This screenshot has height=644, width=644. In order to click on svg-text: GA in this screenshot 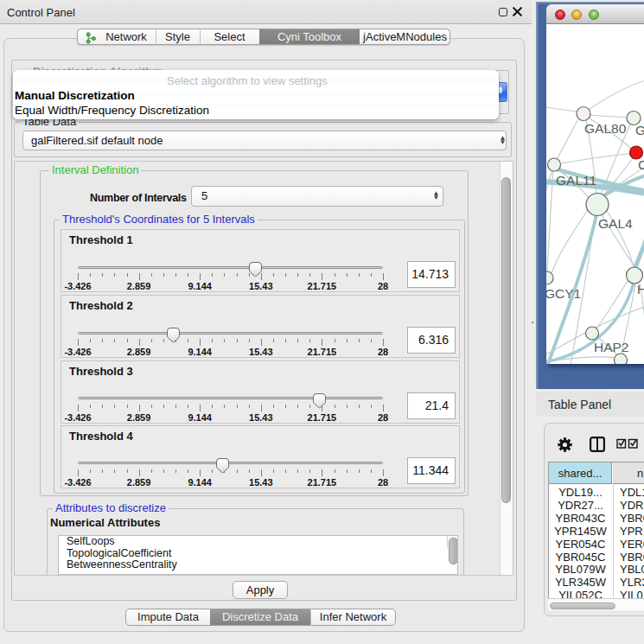, I will do `click(640, 130)`.